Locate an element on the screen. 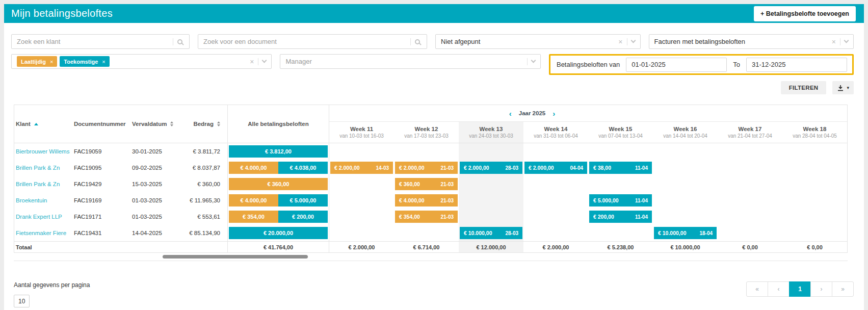  manager-select: Manager is located at coordinates (410, 61).